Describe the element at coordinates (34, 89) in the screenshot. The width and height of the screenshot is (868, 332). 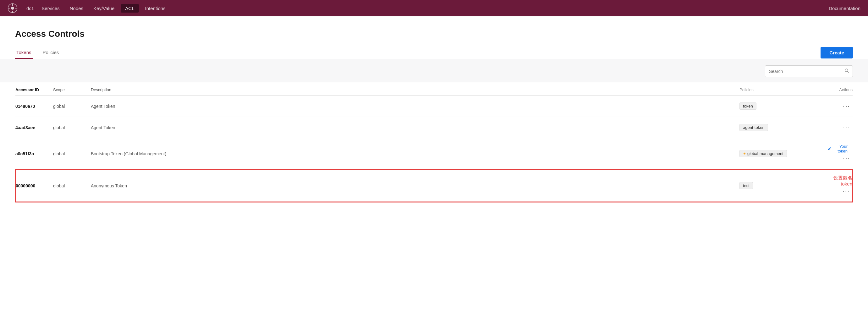
I see `col-header-accessor-id: Accessor ID` at that location.